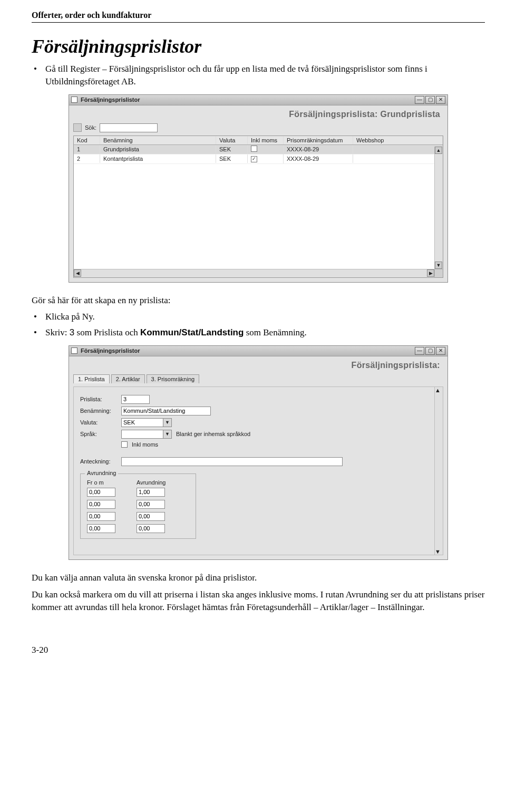  What do you see at coordinates (264, 75) in the screenshot?
I see `intro-bullet: Gå till Register – Försäljningsprislisto…` at bounding box center [264, 75].